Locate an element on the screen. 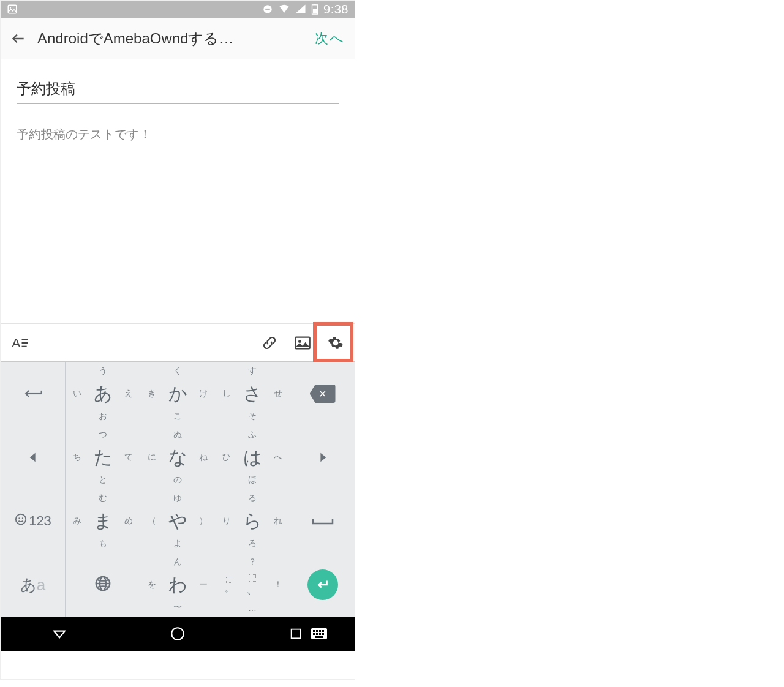 The width and height of the screenshot is (784, 687). status-bar: 9:38 is located at coordinates (178, 9).